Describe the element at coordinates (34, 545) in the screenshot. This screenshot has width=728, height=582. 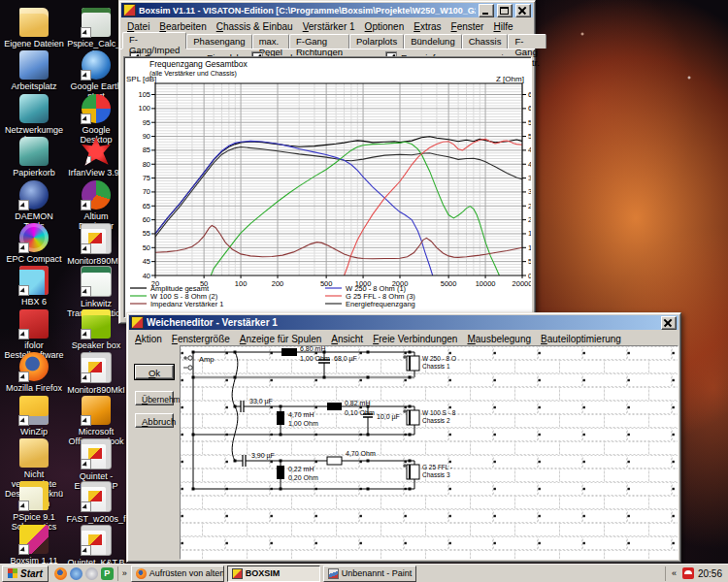
I see `desktop-icon-boxsim-1-11: Boxsim 1.11` at that location.